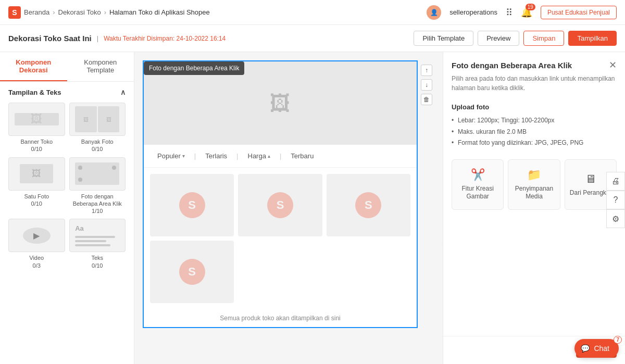 The height and width of the screenshot is (364, 625). What do you see at coordinates (36, 258) in the screenshot?
I see `video-label: Video` at bounding box center [36, 258].